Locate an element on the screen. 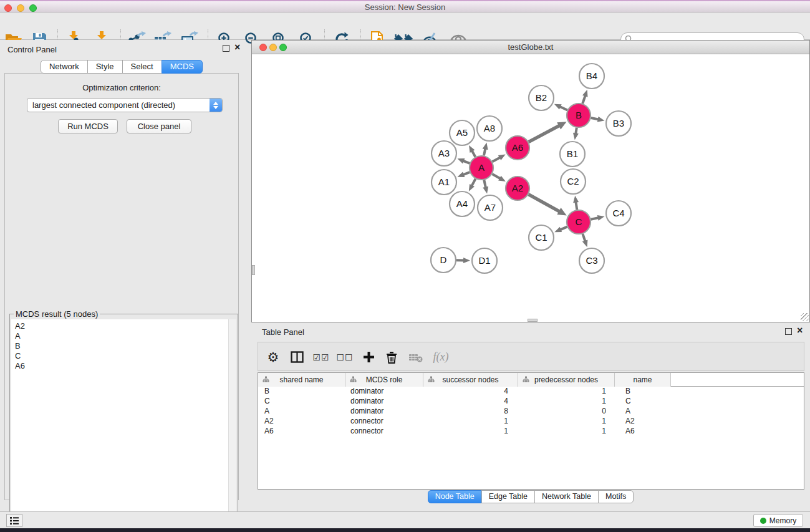 This screenshot has height=532, width=810. edge-C-C2 is located at coordinates (577, 206).